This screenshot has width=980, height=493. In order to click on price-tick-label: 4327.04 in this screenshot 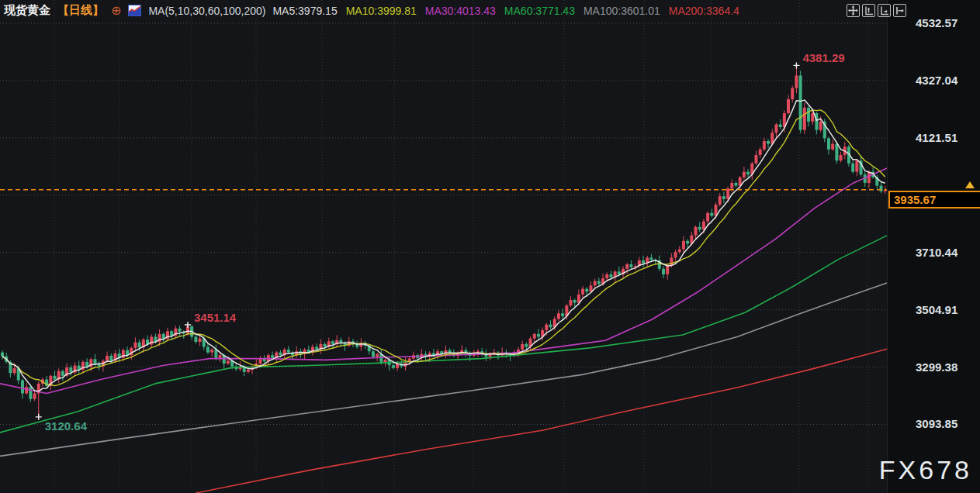, I will do `click(937, 81)`.